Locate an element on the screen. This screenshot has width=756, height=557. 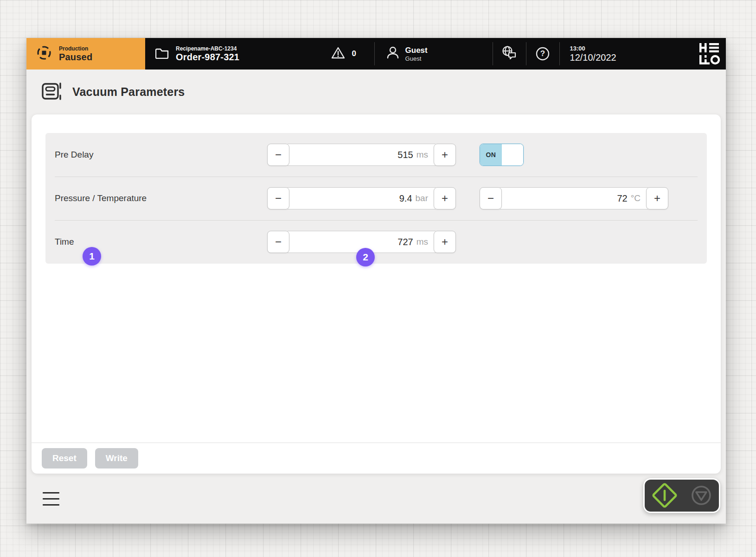
field-value: 727 is located at coordinates (405, 242).